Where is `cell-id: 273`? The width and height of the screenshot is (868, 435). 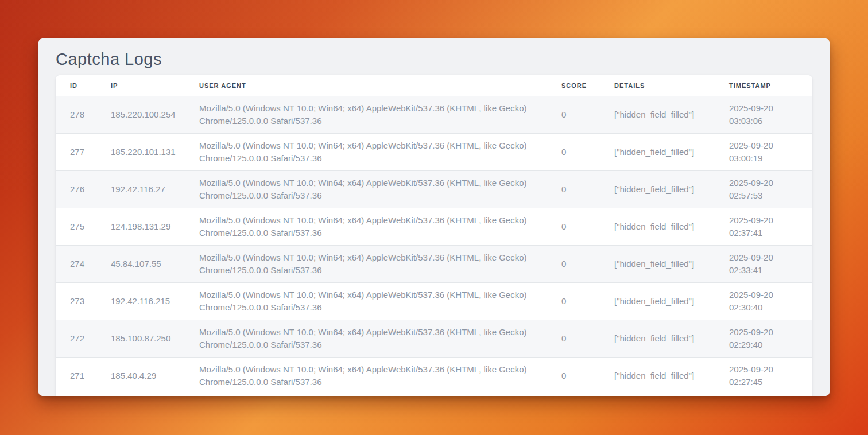
cell-id: 273 is located at coordinates (76, 302).